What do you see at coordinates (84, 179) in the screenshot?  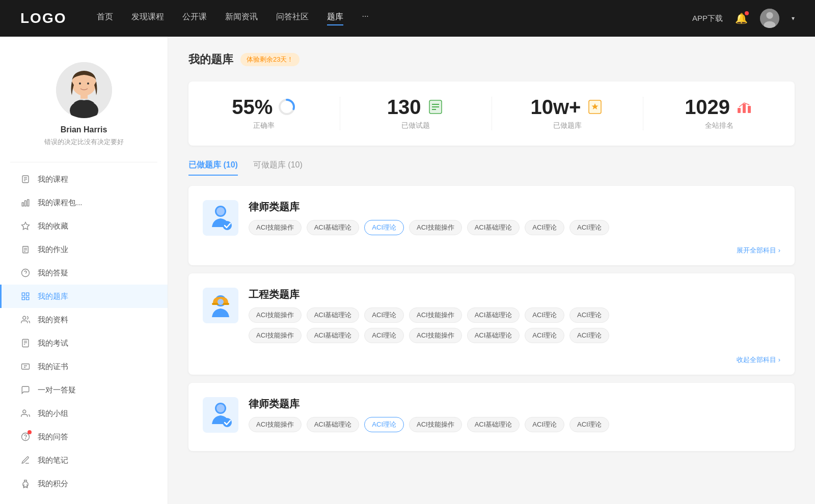 I see `sidebar-item-my-courses: 我的课程` at bounding box center [84, 179].